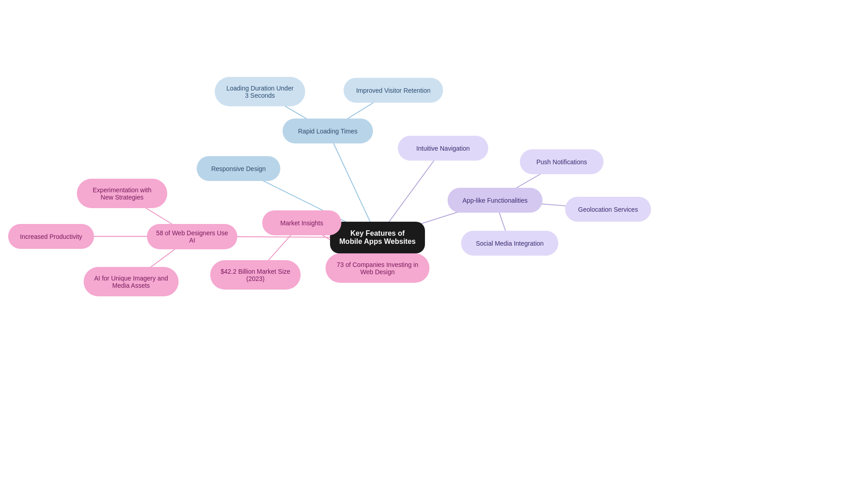 The image size is (868, 490). Describe the element at coordinates (122, 194) in the screenshot. I see `experimentation-node: Experimentation with New Strategies` at that location.